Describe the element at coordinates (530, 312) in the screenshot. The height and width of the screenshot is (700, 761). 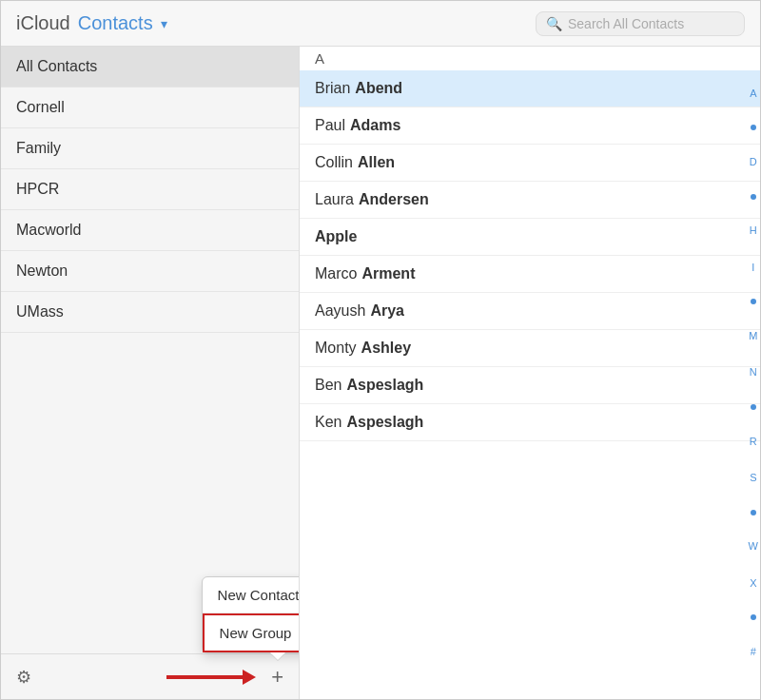
I see `contact-row-aayush-arya: Aayush Arya` at that location.